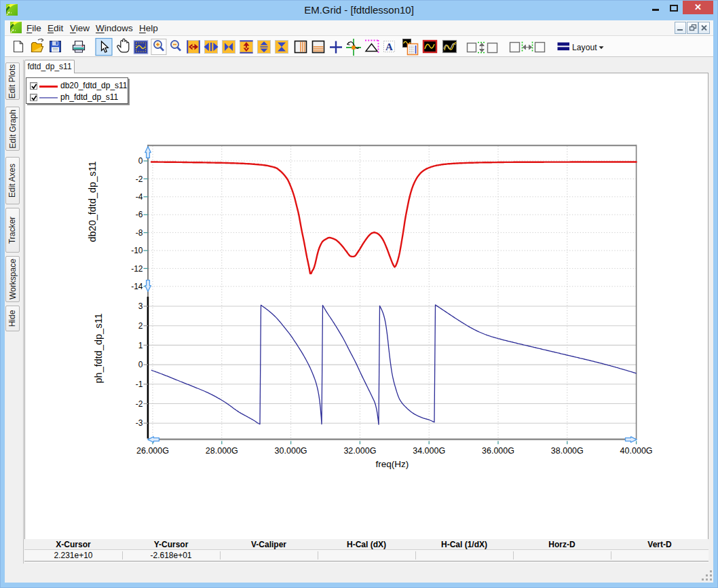  I want to click on svg-text: 34.000G, so click(429, 451).